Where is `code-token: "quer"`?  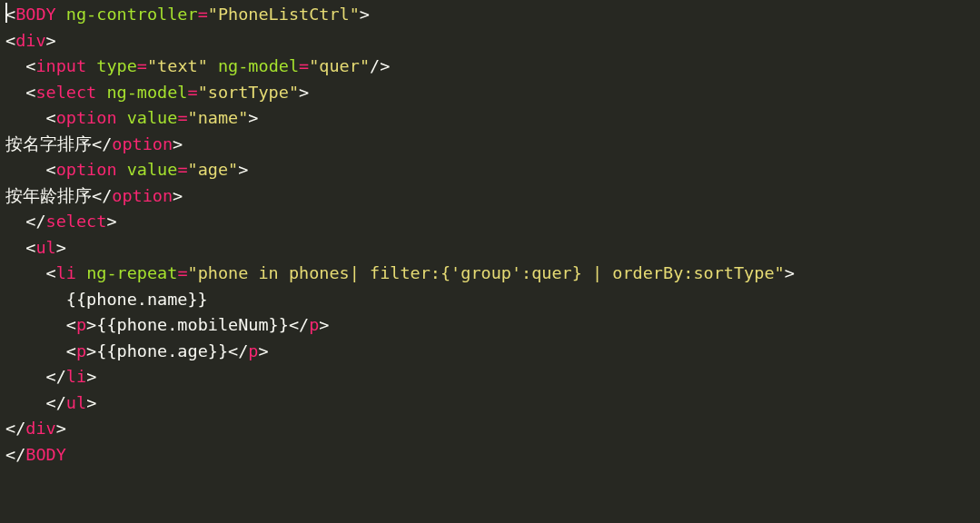 code-token: "quer" is located at coordinates (340, 65).